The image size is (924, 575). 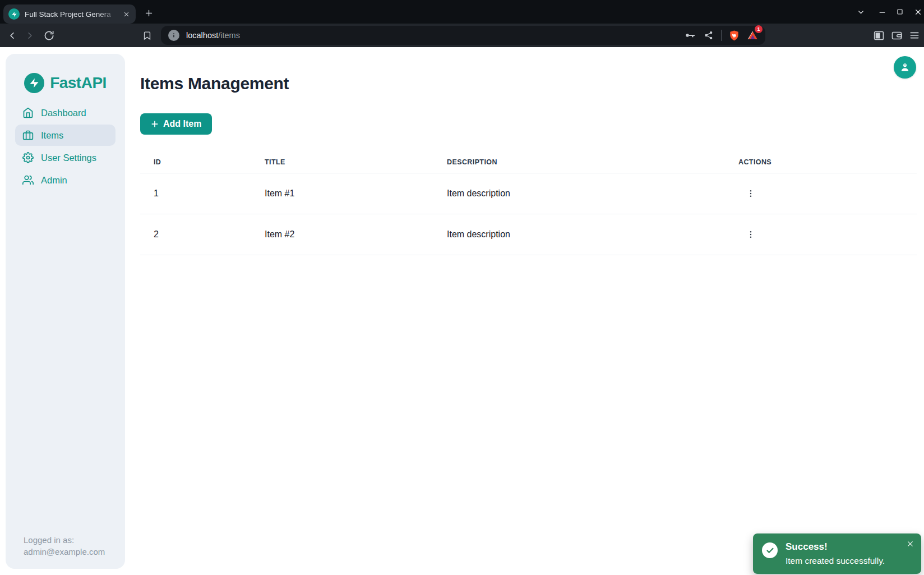 I want to click on app-sidebar: FastAPI Dashboard Items User Settings Ad…, so click(x=65, y=311).